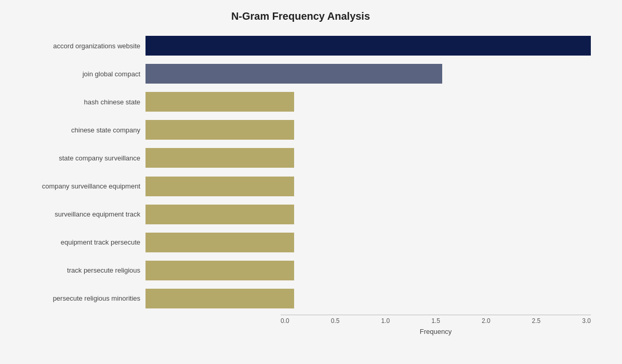 The width and height of the screenshot is (622, 364). Describe the element at coordinates (300, 271) in the screenshot. I see `bar-row: track persecute religious` at that location.